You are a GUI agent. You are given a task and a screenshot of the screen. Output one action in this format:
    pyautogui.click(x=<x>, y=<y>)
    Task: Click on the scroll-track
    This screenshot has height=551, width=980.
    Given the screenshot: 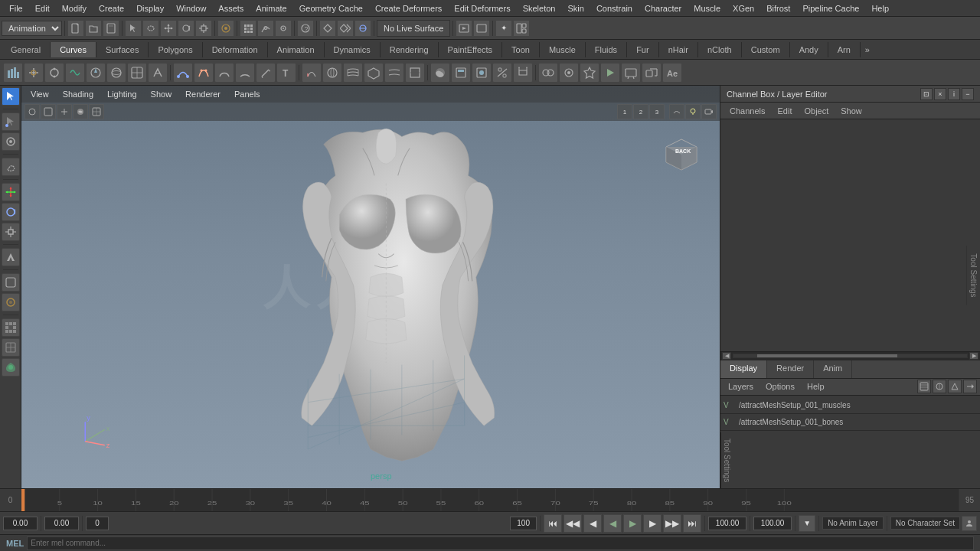 What is the action you would take?
    pyautogui.click(x=850, y=356)
    